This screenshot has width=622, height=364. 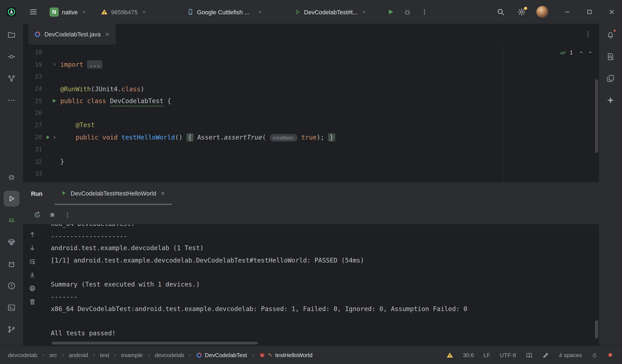 What do you see at coordinates (311, 174) in the screenshot?
I see `code-line: 33` at bounding box center [311, 174].